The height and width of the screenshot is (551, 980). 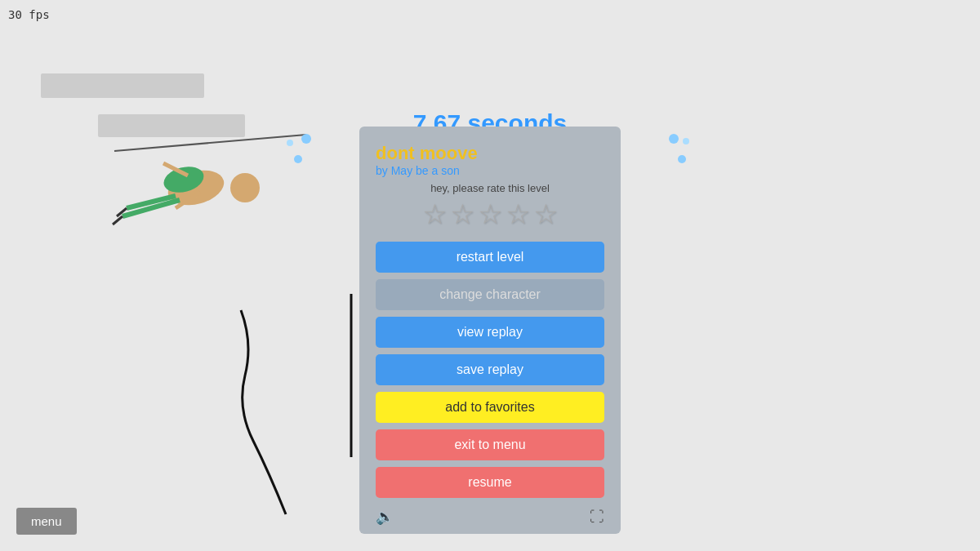 I want to click on star-1: ☆, so click(x=434, y=214).